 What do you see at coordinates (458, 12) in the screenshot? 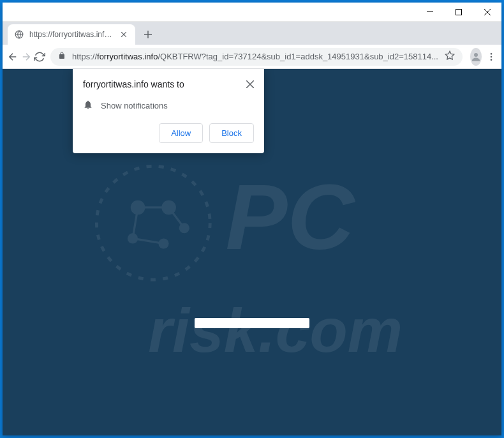
I see `window-maximize-button` at bounding box center [458, 12].